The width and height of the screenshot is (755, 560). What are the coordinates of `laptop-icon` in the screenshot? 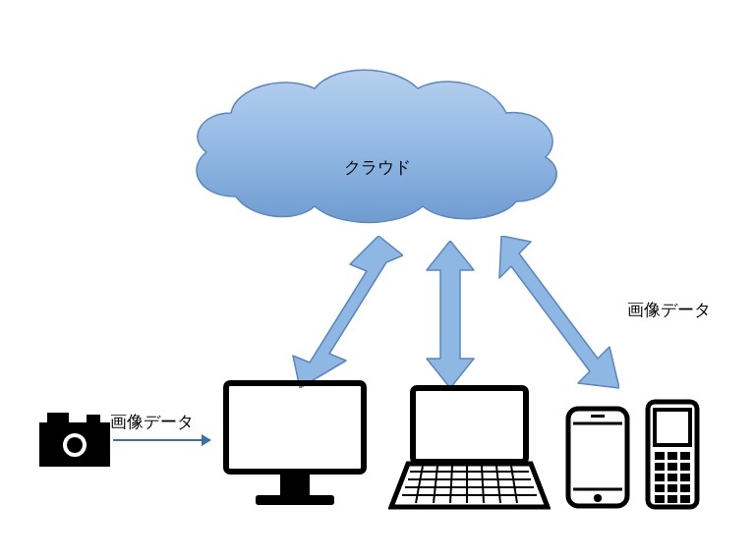 It's located at (470, 447).